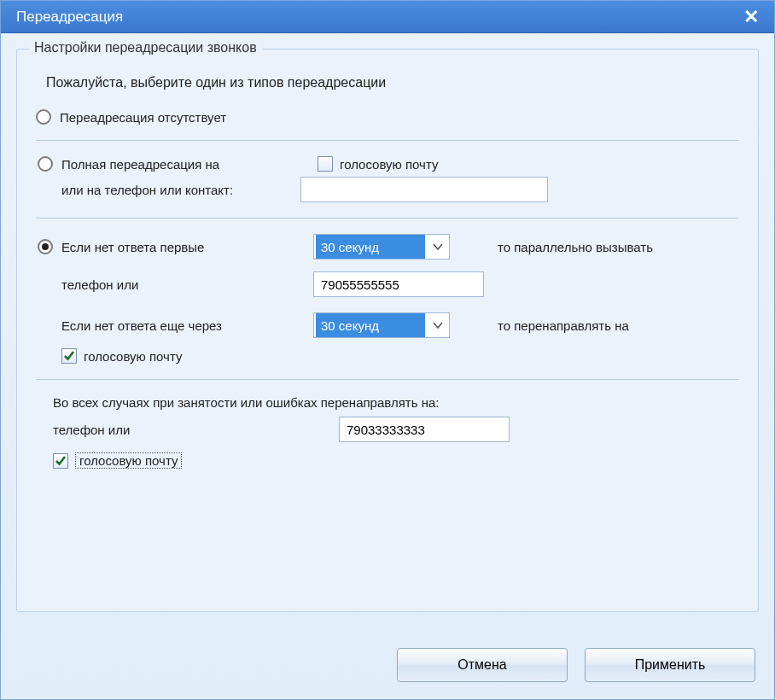 The height and width of the screenshot is (700, 775). I want to click on cond-voicemail-row: голосовую почту, so click(400, 356).